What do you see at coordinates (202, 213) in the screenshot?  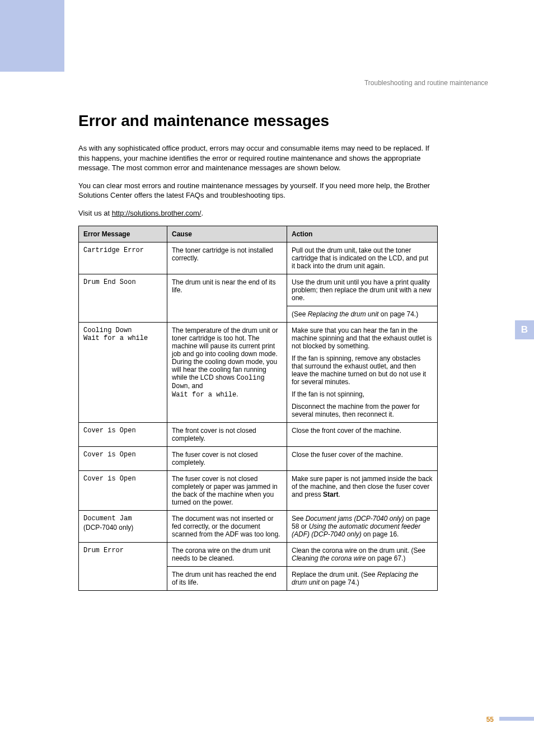 I see `visit-suffix: .` at bounding box center [202, 213].